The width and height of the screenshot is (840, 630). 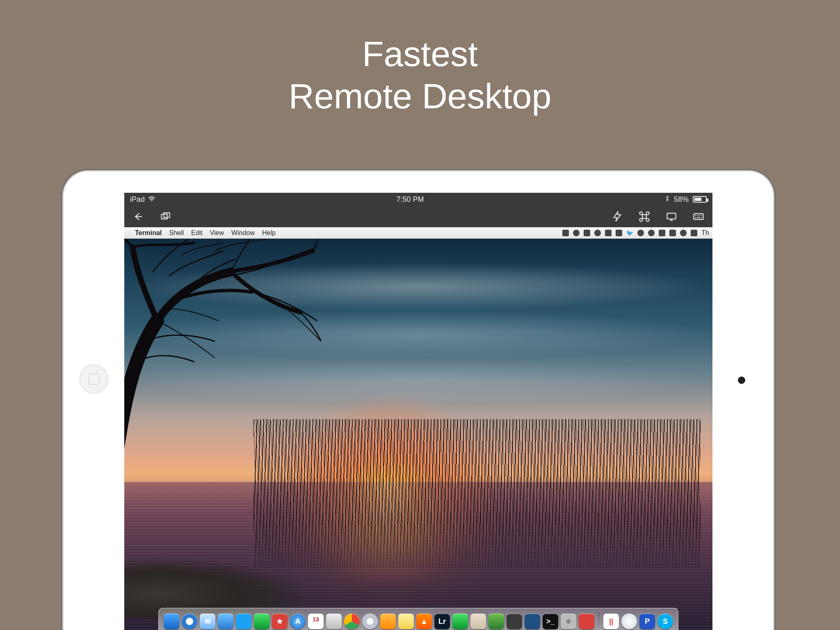 I want to click on bluetooth-icon, so click(x=667, y=199).